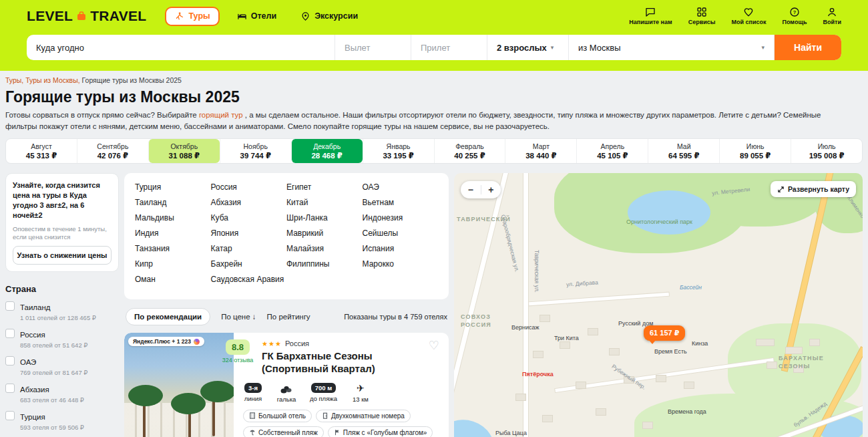 This screenshot has width=868, height=437. Describe the element at coordinates (795, 16) in the screenshot. I see `help-button: ? Помощь` at that location.